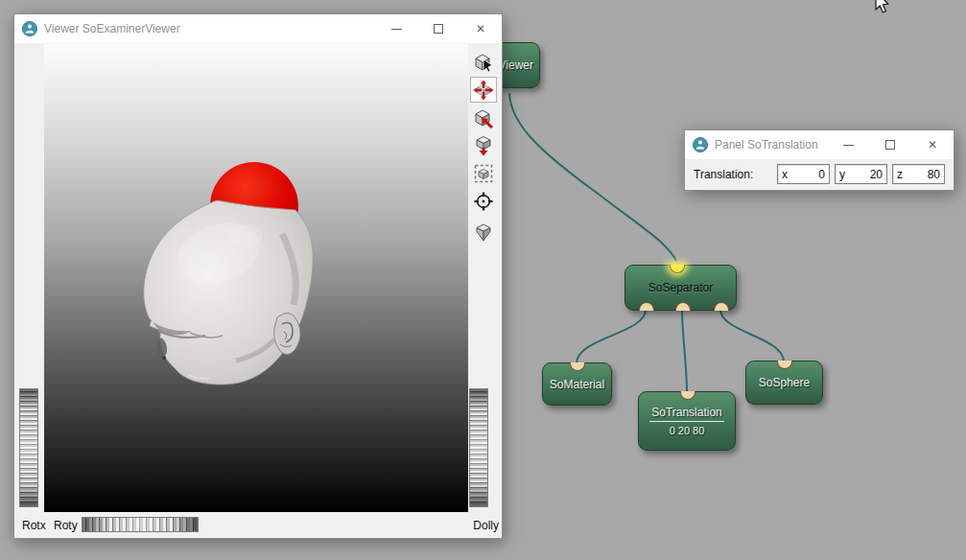 This screenshot has height=560, width=966. What do you see at coordinates (687, 421) in the screenshot?
I see `node-sotranslation: SoTranslation 0 20 80` at bounding box center [687, 421].